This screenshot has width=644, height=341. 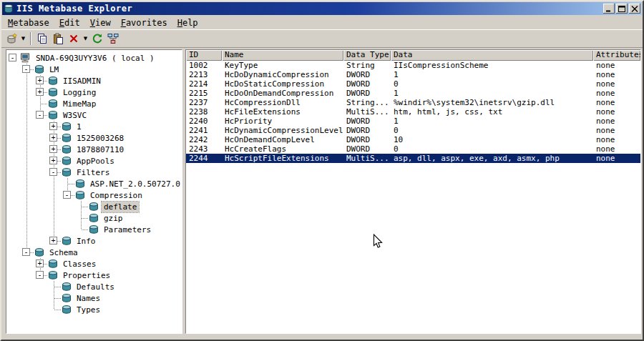 What do you see at coordinates (94, 195) in the screenshot?
I see `tree-item-compression: -Compression` at bounding box center [94, 195].